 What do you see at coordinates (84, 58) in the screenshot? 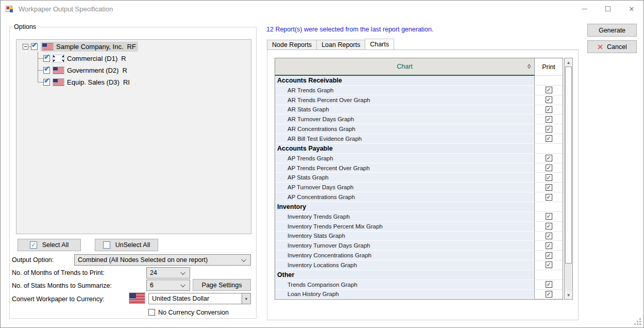
I see `tree-node-child: Commercial (D1)R` at bounding box center [84, 58].